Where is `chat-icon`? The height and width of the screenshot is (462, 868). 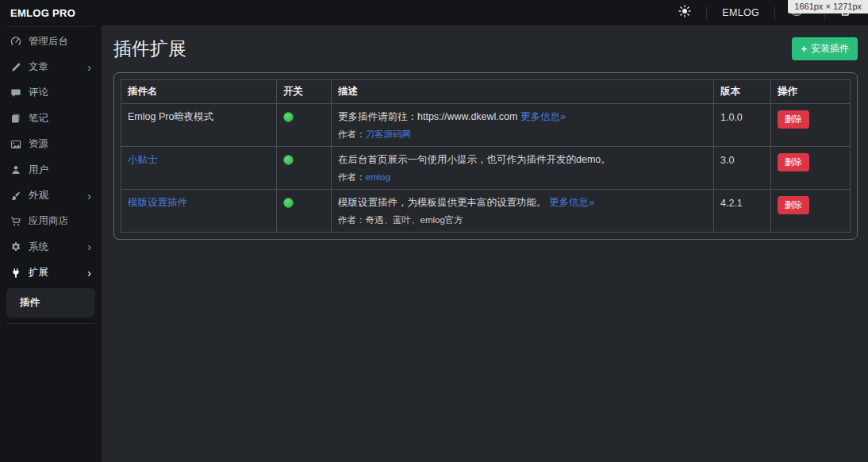
chat-icon is located at coordinates (16, 93).